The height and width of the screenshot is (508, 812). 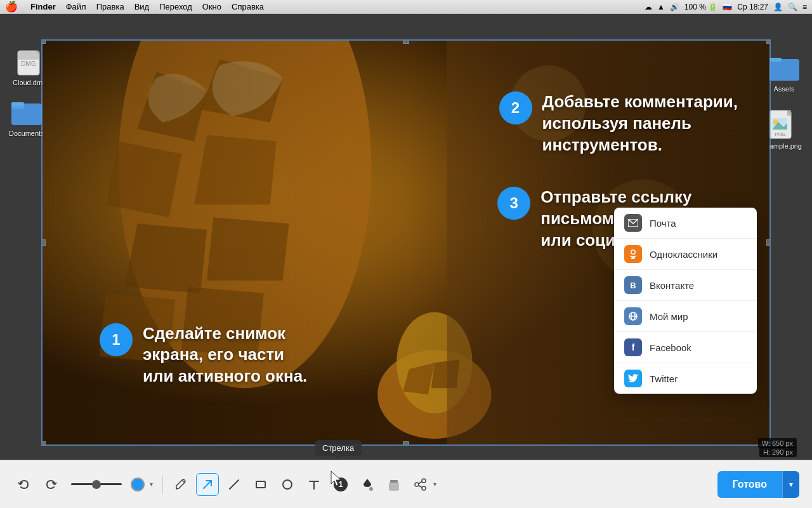 What do you see at coordinates (181, 485) in the screenshot?
I see `pen-button` at bounding box center [181, 485].